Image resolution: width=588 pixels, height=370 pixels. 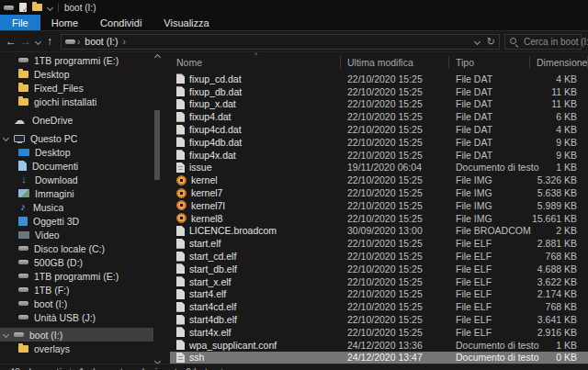 What do you see at coordinates (555, 42) in the screenshot?
I see `search-input` at bounding box center [555, 42].